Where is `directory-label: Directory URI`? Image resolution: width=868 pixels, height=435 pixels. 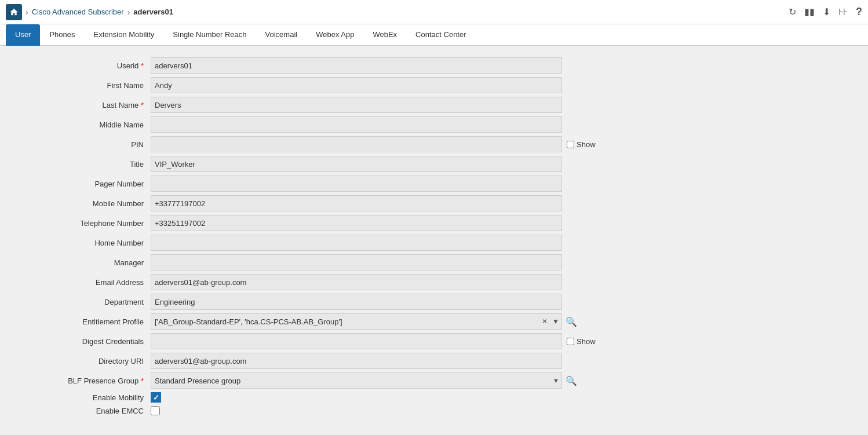 directory-label: Directory URI is located at coordinates (87, 361).